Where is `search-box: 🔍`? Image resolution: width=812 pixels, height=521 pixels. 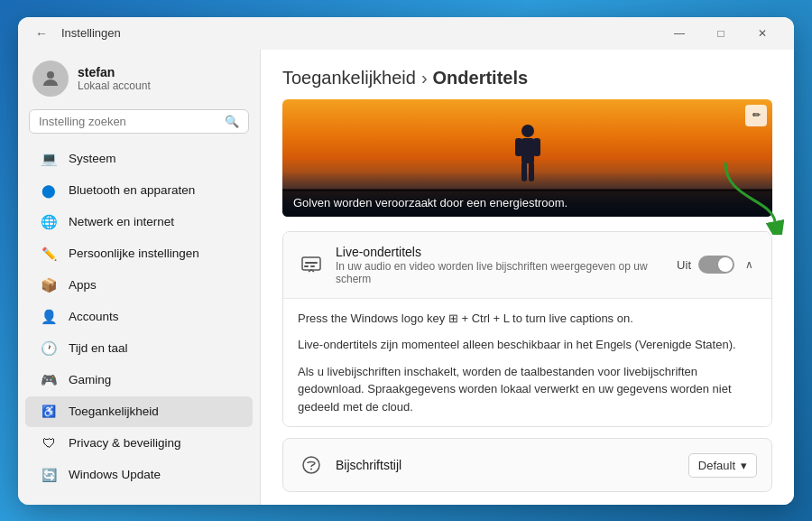 search-box: 🔍 is located at coordinates (139, 121).